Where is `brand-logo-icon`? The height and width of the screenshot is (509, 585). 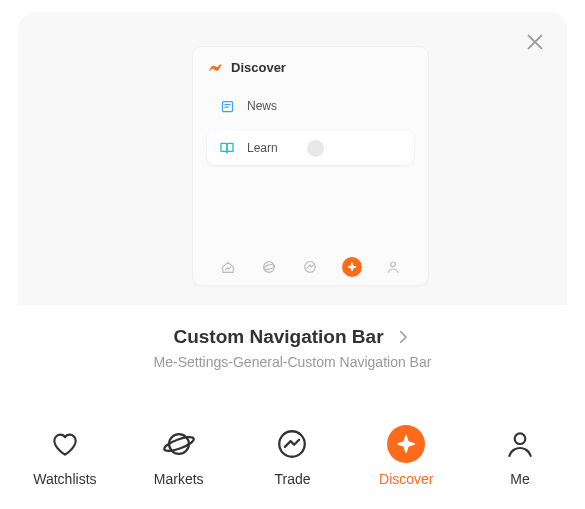 brand-logo-icon is located at coordinates (215, 67).